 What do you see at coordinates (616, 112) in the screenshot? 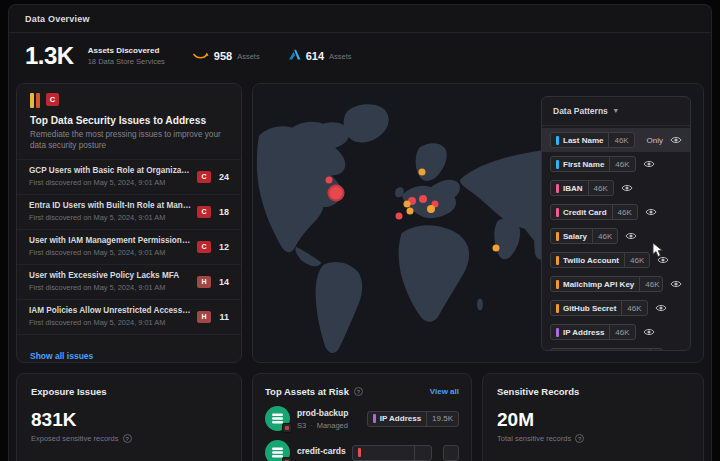
I see `data-patterns-select: Data Patterns` at bounding box center [616, 112].